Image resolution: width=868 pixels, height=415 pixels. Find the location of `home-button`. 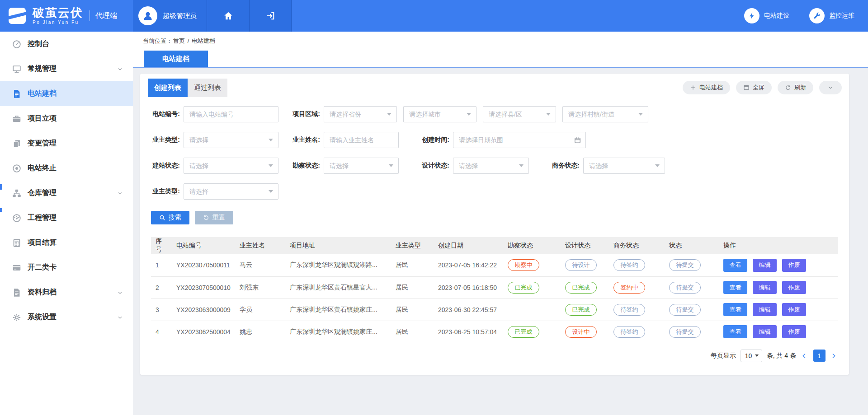

home-button is located at coordinates (228, 16).